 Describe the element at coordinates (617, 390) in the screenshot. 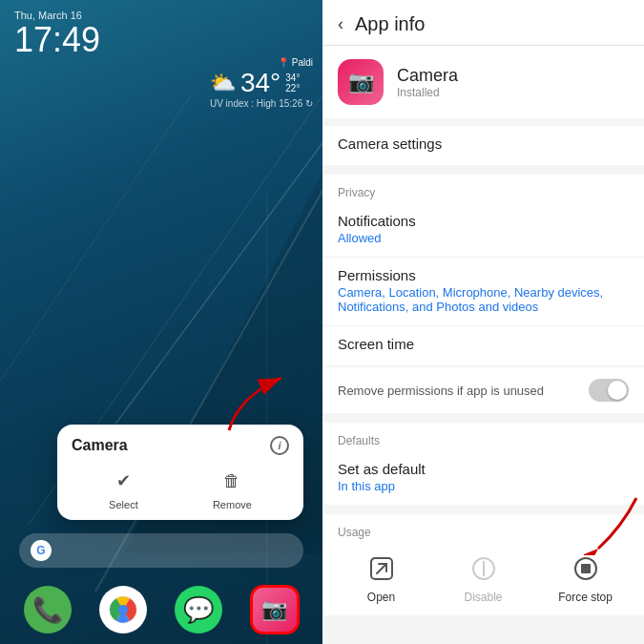

I see `toggle-knob` at that location.